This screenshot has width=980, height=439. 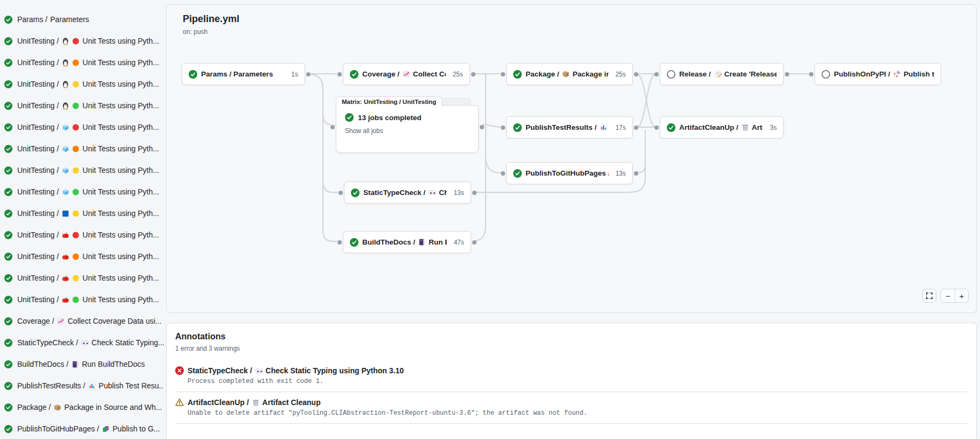 I want to click on job-name: Params /, so click(x=32, y=19).